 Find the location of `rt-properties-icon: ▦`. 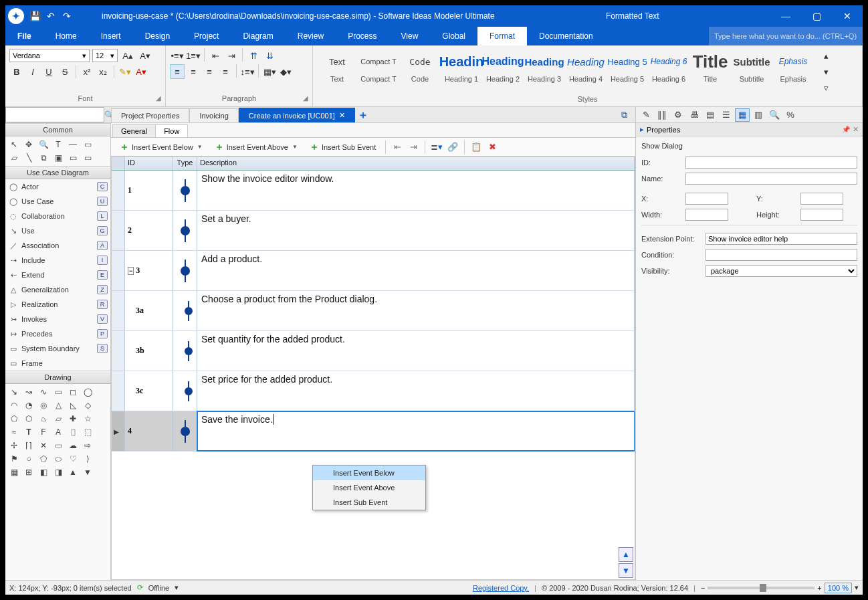

rt-properties-icon: ▦ is located at coordinates (742, 115).